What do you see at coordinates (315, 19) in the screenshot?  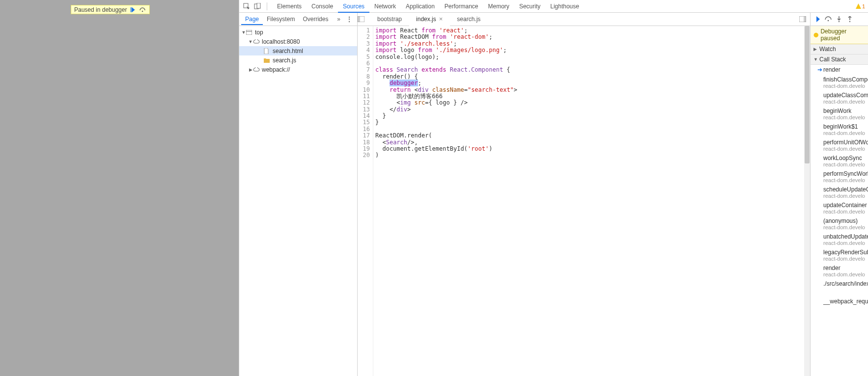 I see `navtab-overrides: Overrides` at bounding box center [315, 19].